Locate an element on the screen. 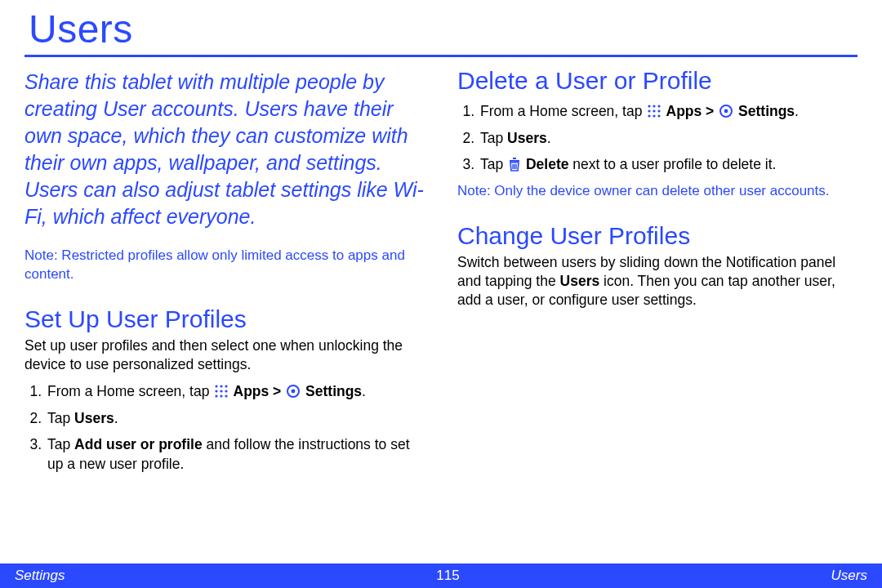 This screenshot has height=588, width=882. delete-note: Note: Only the device owner can delete o… is located at coordinates (657, 191).